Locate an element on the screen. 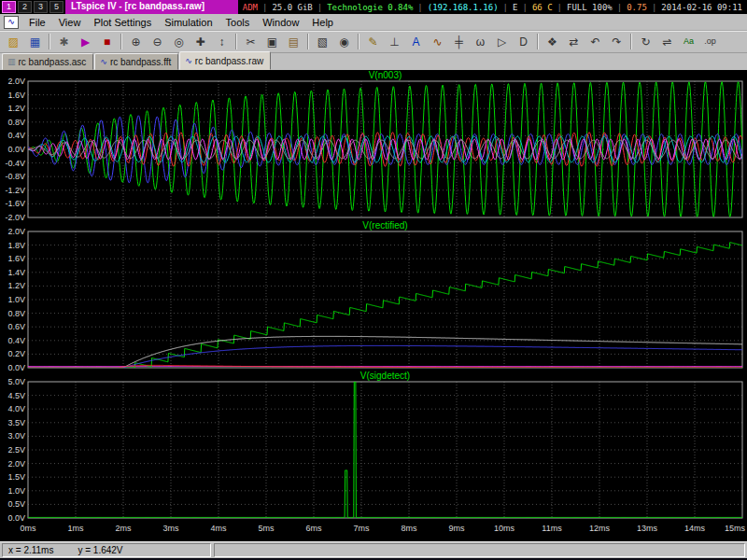 The height and width of the screenshot is (560, 747). x-tick-label: 1ms is located at coordinates (76, 528).